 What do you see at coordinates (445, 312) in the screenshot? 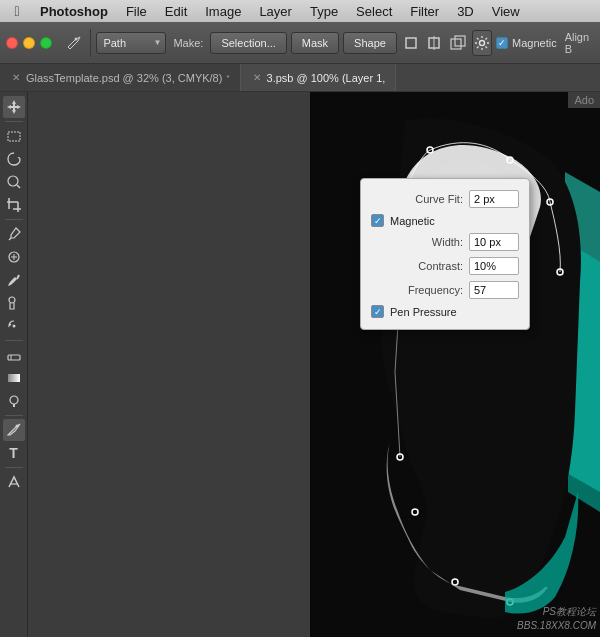
I see `pen-pressure-row: Pen Pressure` at bounding box center [445, 312].